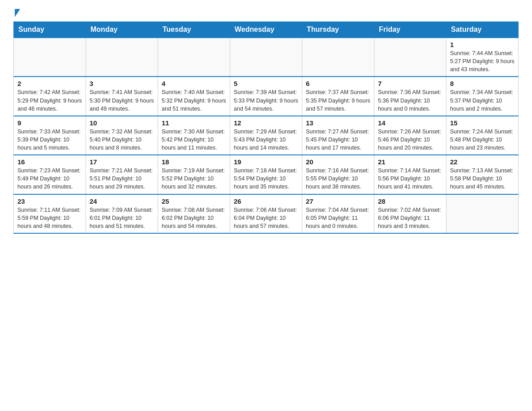 This screenshot has width=532, height=411. I want to click on day-number: 18, so click(194, 162).